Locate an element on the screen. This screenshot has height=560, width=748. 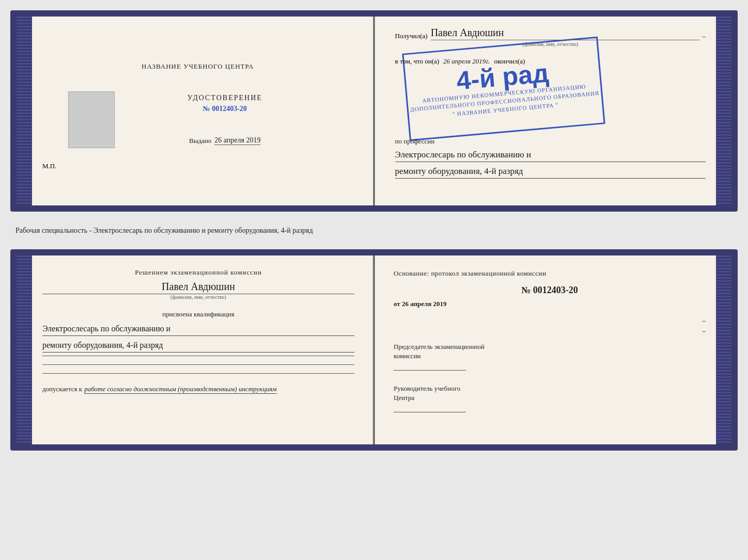
director-title: Руководитель учебного Центра is located at coordinates (550, 393).